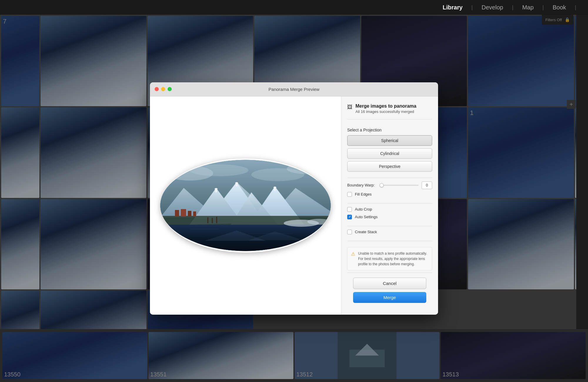  I want to click on boundary-warp-thumb, so click(382, 185).